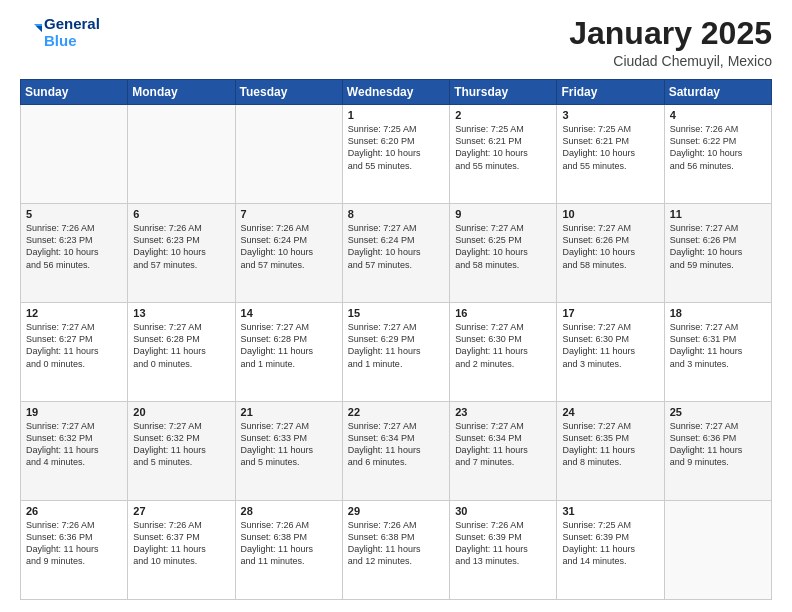 Image resolution: width=792 pixels, height=612 pixels. What do you see at coordinates (718, 254) in the screenshot?
I see `calendar-cell: 11Sunrise: 7:27 AM Sunset: 6:26 PM Dayli…` at bounding box center [718, 254].